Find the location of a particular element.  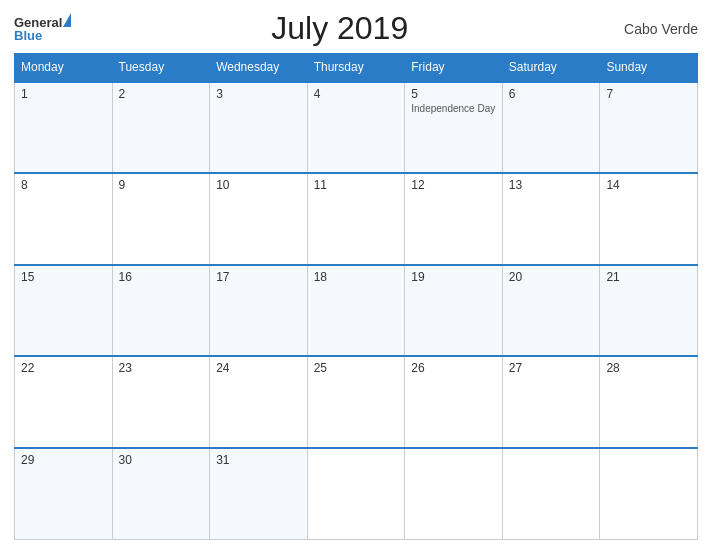

calendar-cell: 31 is located at coordinates (259, 494).